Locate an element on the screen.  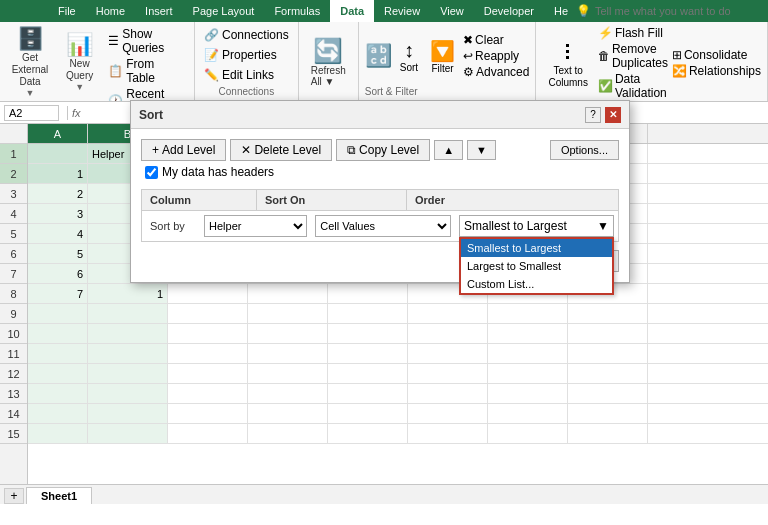
add-sheet-button: + is located at coordinates (14, 496).